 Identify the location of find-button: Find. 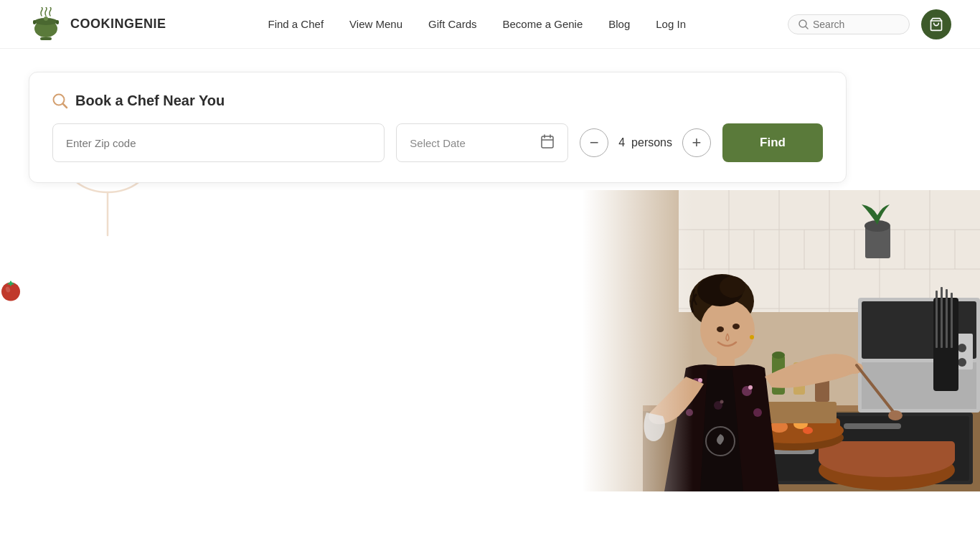
(773, 143).